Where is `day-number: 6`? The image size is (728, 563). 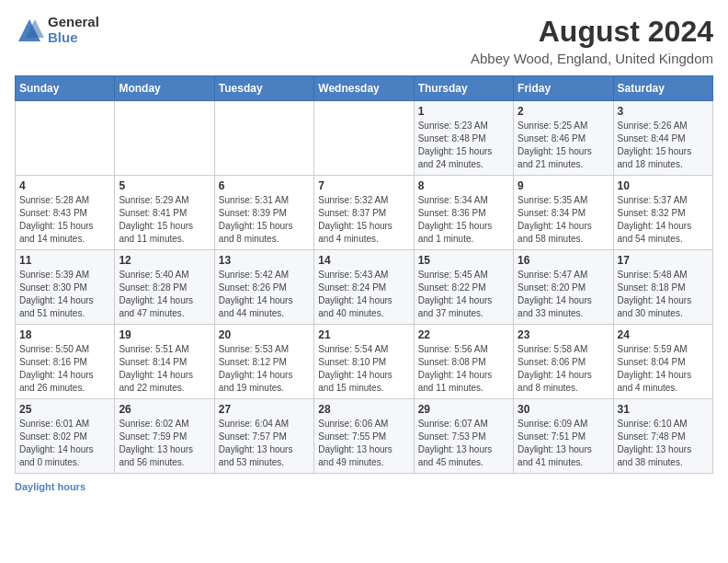
day-number: 6 is located at coordinates (265, 186).